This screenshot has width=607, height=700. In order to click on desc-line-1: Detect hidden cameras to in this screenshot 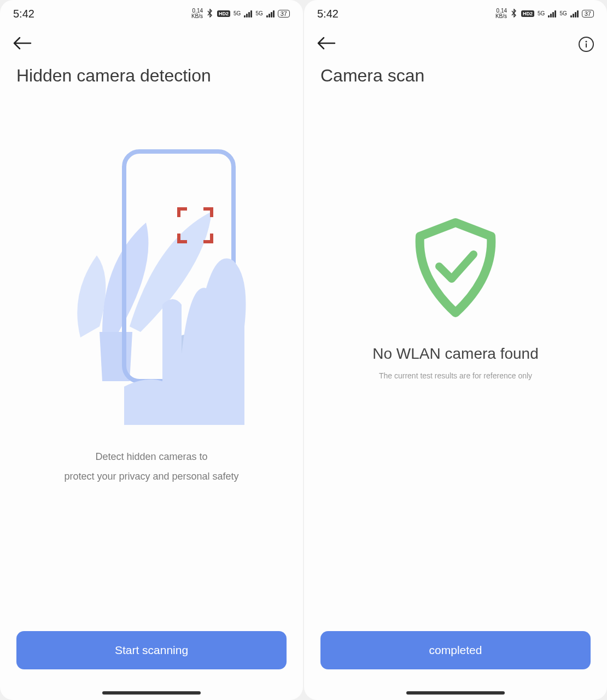, I will do `click(151, 457)`.